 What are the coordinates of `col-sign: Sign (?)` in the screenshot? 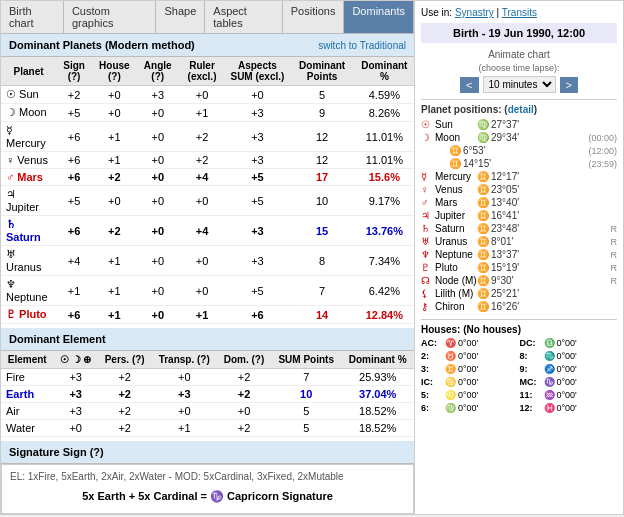 It's located at (74, 72).